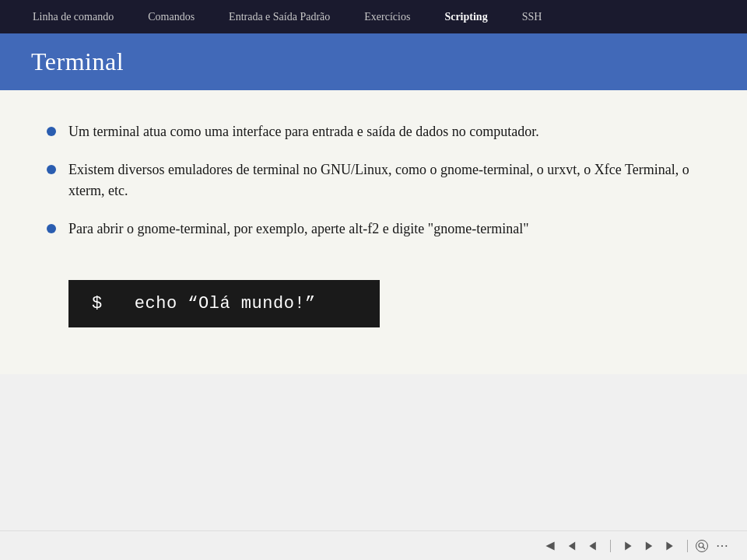  Describe the element at coordinates (594, 546) in the screenshot. I see `nav-prev-section-icon` at that location.